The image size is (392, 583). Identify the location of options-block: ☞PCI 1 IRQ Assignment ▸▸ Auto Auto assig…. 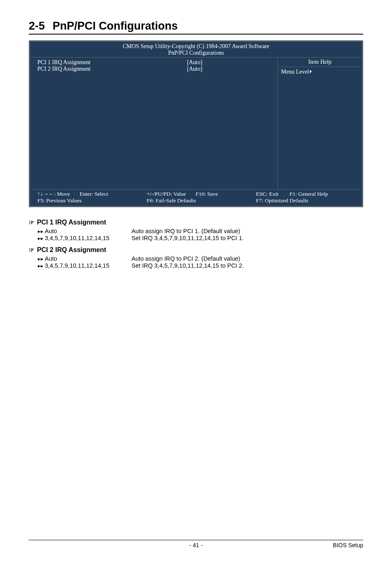
(201, 244).